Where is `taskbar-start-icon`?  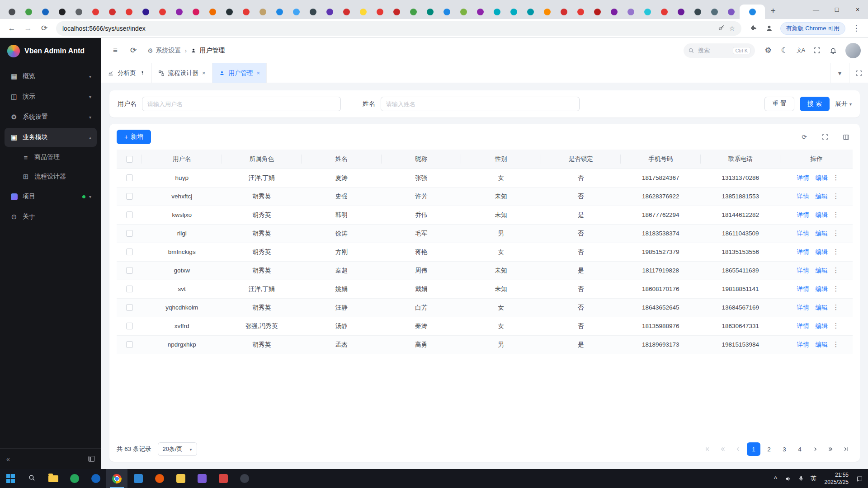 taskbar-start-icon is located at coordinates (11, 479).